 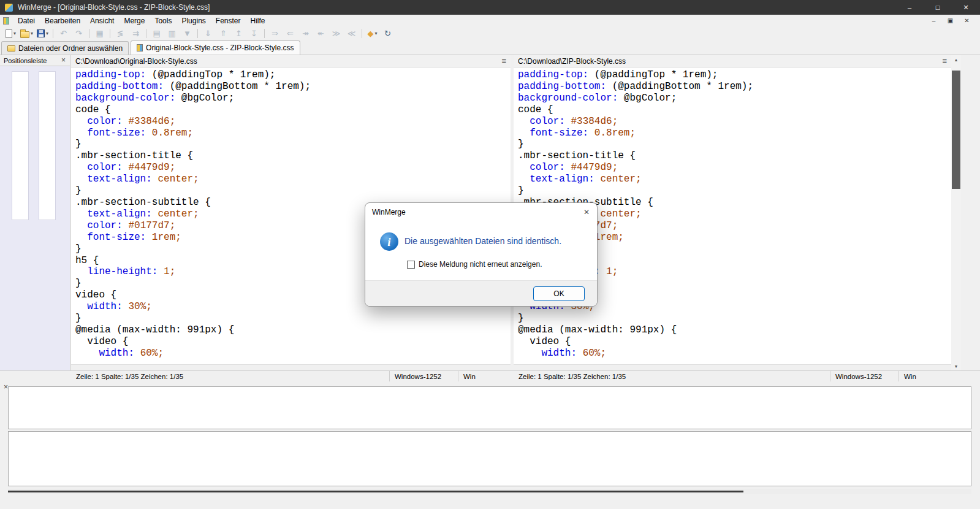 What do you see at coordinates (63, 21) in the screenshot?
I see `menu-item-bearbeiten: Bearbeiten` at bounding box center [63, 21].